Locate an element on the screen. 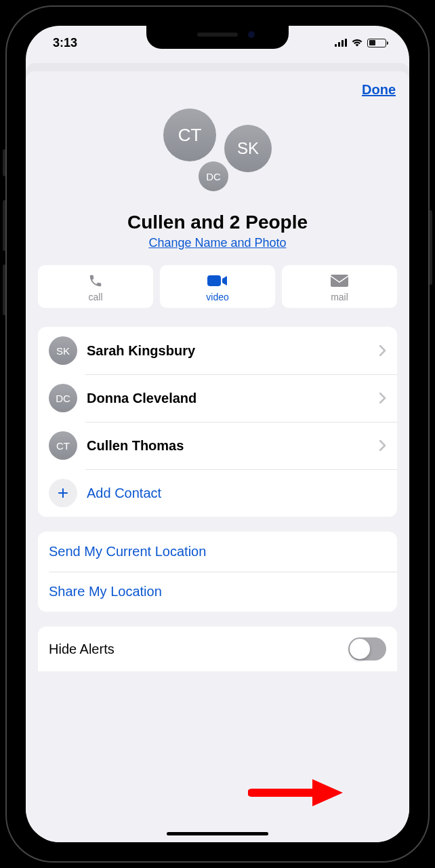 This screenshot has width=435, height=868. call-label: call is located at coordinates (96, 297).